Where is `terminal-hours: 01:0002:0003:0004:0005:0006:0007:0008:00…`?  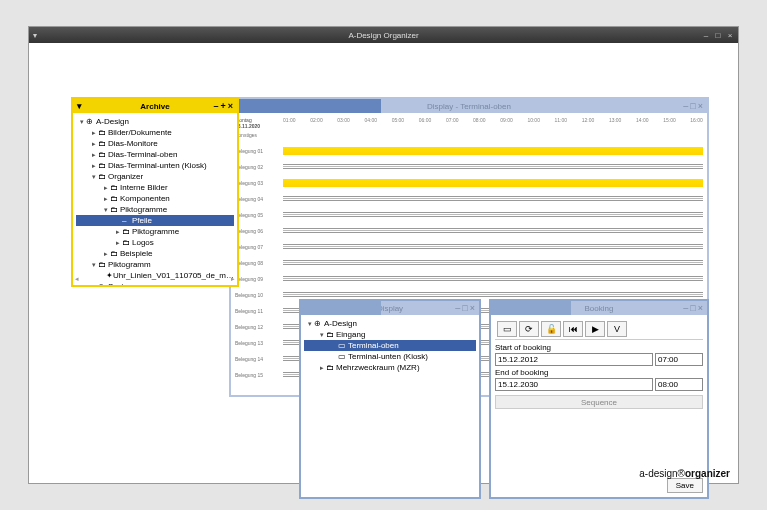 terminal-hours: 01:0002:0003:0004:0005:0006:0007:0008:00… is located at coordinates (493, 120).